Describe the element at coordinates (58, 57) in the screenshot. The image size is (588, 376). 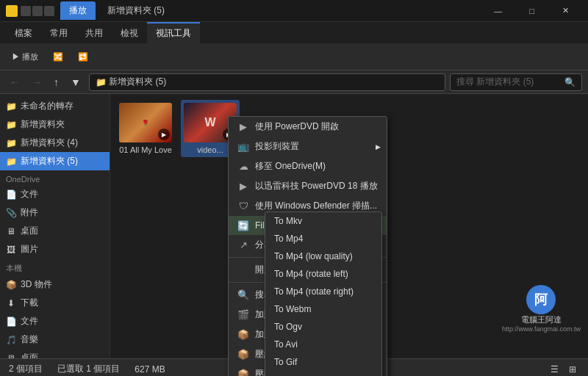
I see `ribbon-btn2: 🔀` at that location.